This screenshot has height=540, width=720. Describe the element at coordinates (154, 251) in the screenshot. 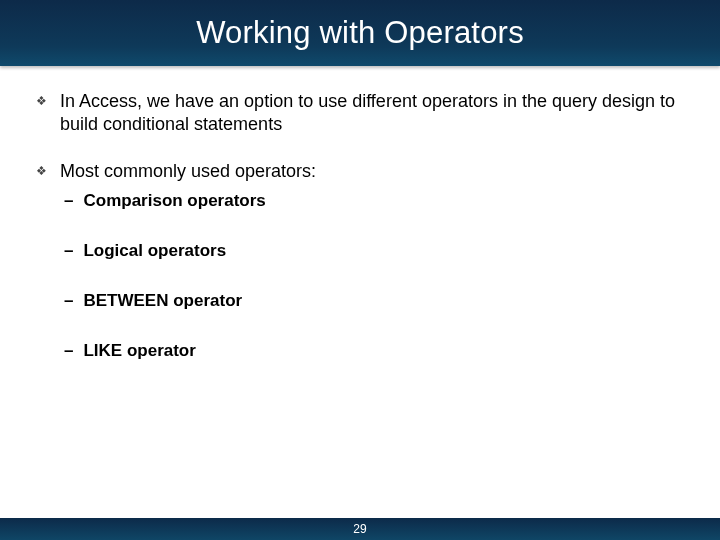

I see `sub-item-text: Logical operators` at that location.